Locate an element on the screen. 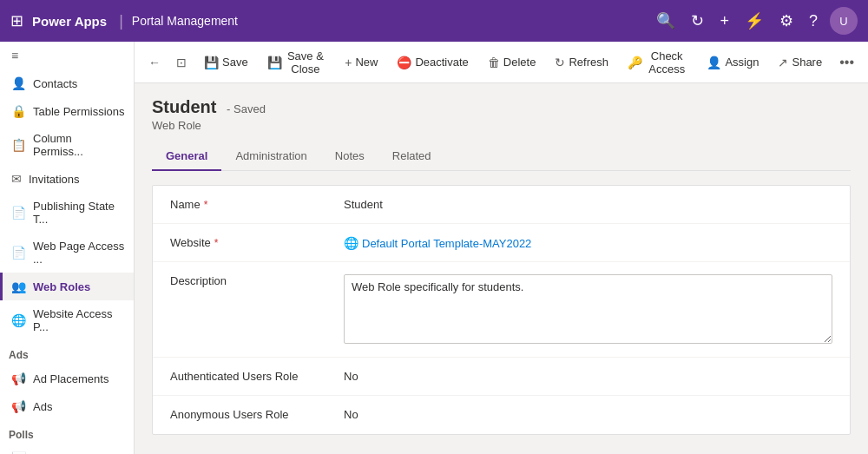 This screenshot has height=454, width=868. add-topbar-icon: + is located at coordinates (724, 21).